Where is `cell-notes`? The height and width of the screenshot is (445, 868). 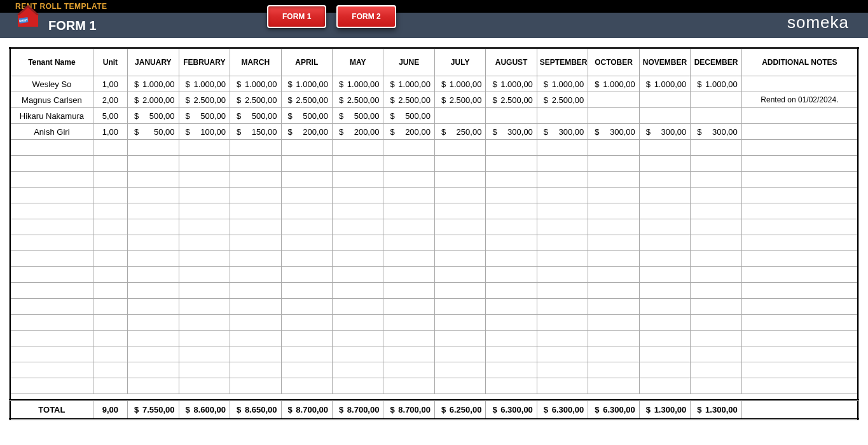
cell-notes is located at coordinates (800, 116).